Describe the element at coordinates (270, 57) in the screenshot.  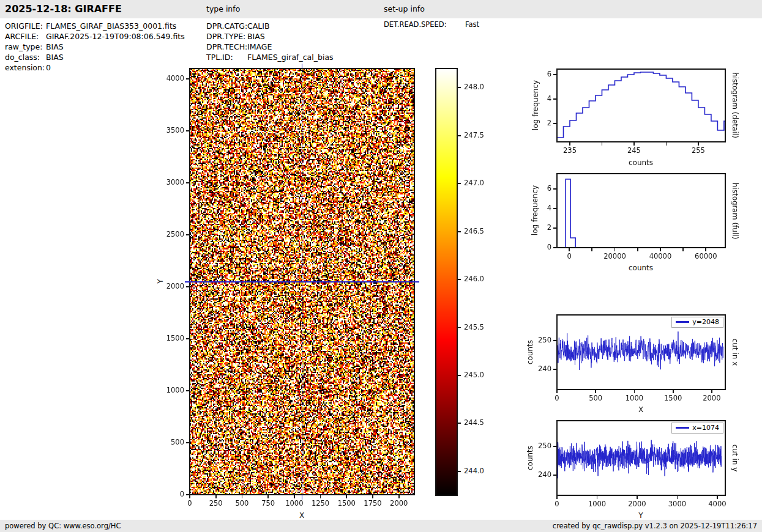
I see `meta-row-tpl-id: TPL.ID:FLAMES_giraf_cal_bias` at that location.